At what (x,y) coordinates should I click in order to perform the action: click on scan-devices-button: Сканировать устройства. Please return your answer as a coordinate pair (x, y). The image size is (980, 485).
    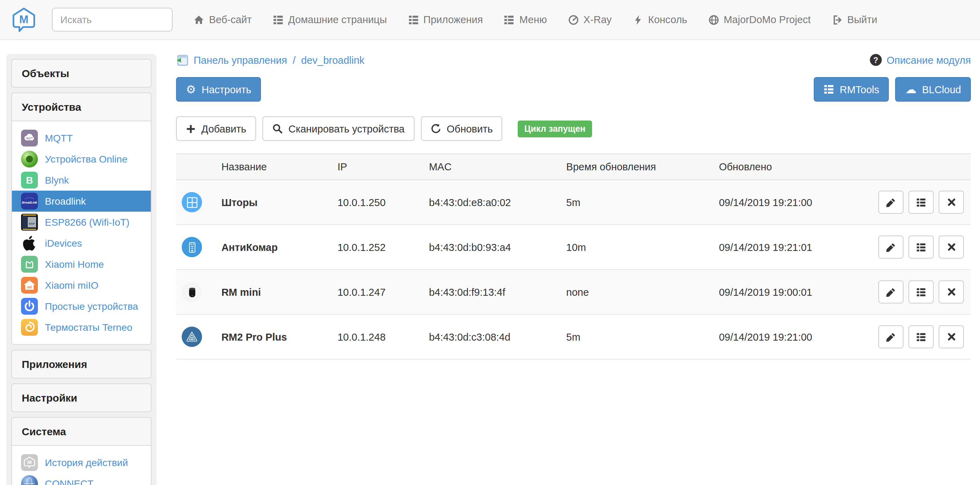
    Looking at the image, I should click on (339, 128).